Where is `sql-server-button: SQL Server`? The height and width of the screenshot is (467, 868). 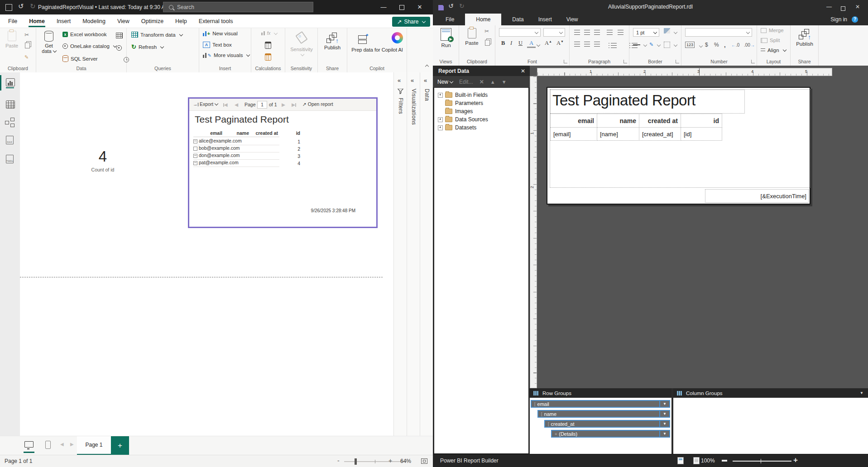 sql-server-button: SQL Server is located at coordinates (80, 59).